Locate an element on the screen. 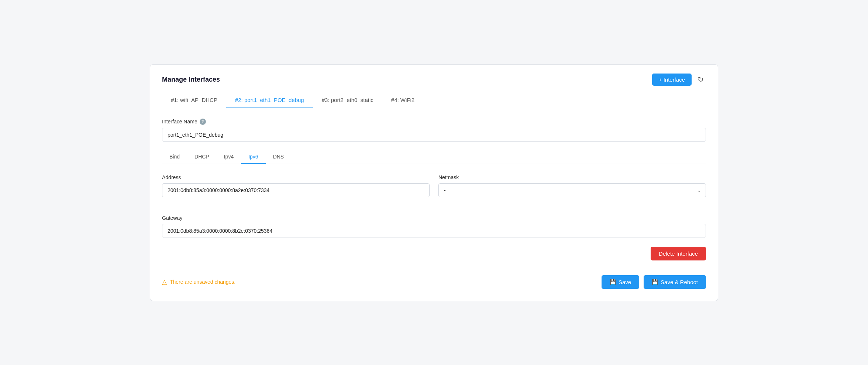 The width and height of the screenshot is (868, 365). interface-tab-3: #3: port2_eth0_static is located at coordinates (348, 100).